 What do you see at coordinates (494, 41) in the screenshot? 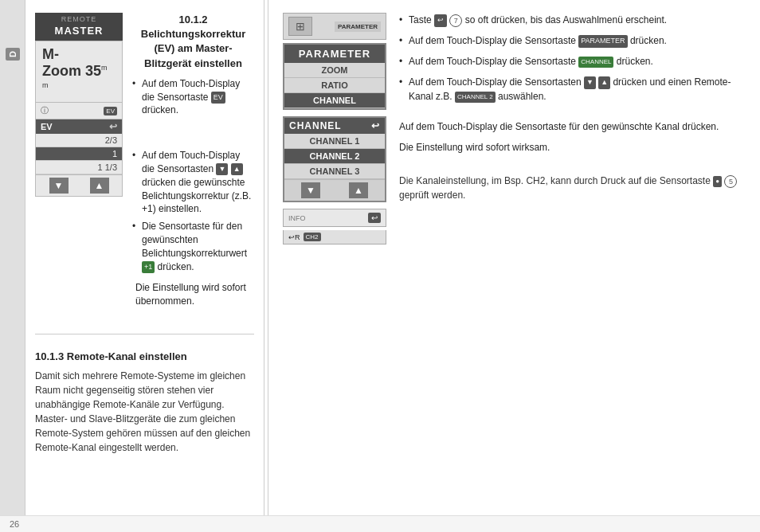
I see `rb2-text-before: Auf dem Touch-Display die Sensortaste` at bounding box center [494, 41].